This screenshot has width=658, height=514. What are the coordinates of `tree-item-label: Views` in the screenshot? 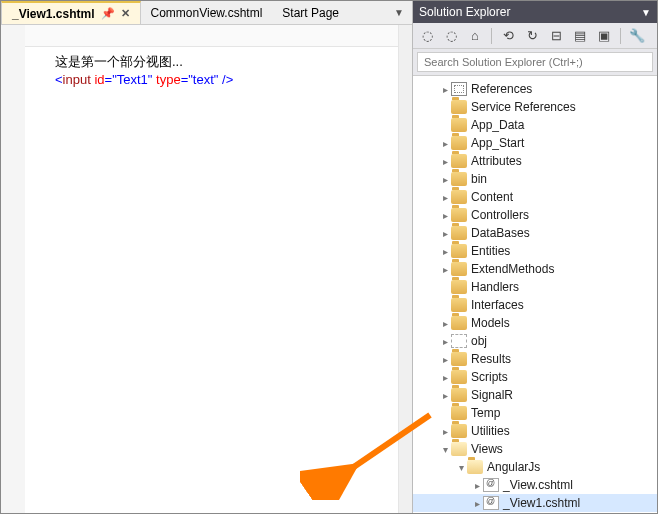 It's located at (487, 449).